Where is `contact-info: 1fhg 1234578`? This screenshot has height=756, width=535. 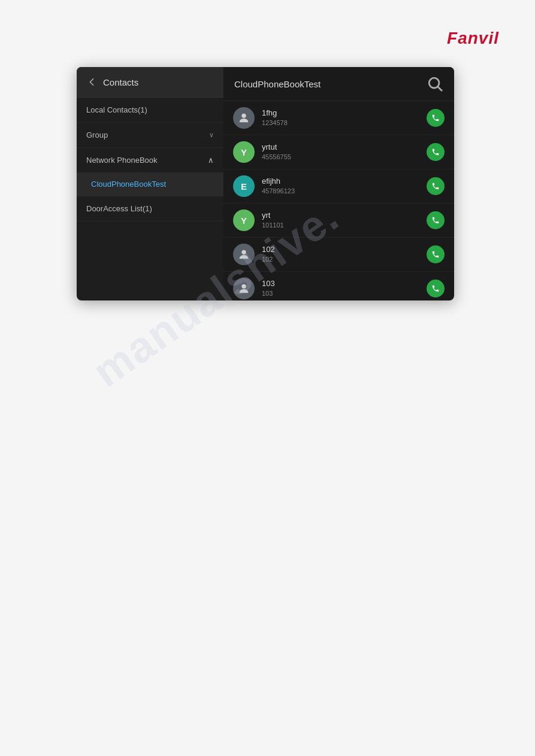 contact-info: 1fhg 1234578 is located at coordinates (344, 117).